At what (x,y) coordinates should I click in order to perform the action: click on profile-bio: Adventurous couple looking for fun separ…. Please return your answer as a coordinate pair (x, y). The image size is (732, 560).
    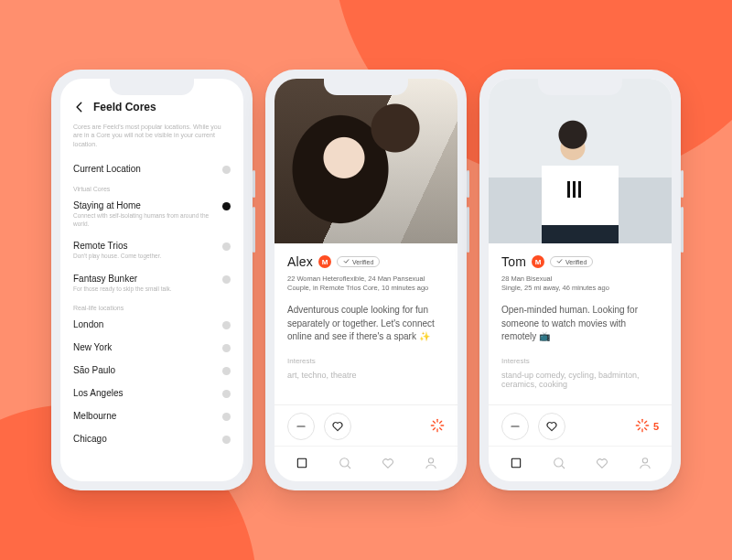
    Looking at the image, I should click on (366, 324).